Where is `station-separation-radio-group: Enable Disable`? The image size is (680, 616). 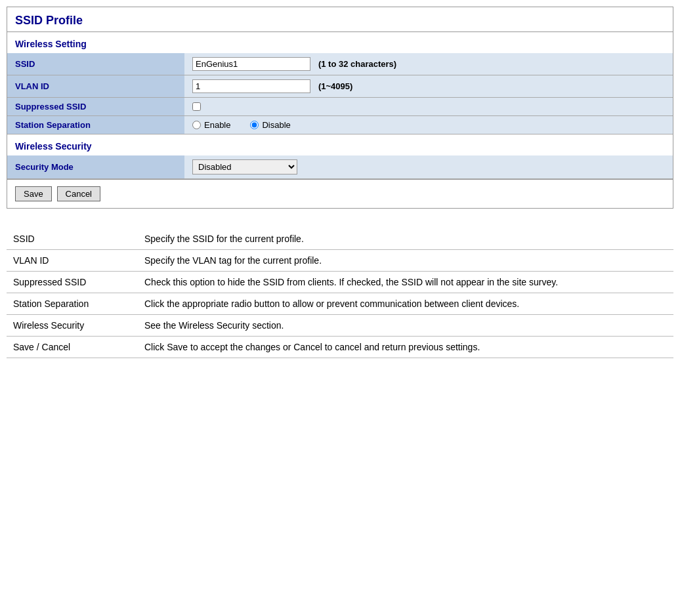
station-separation-radio-group: Enable Disable is located at coordinates (429, 125).